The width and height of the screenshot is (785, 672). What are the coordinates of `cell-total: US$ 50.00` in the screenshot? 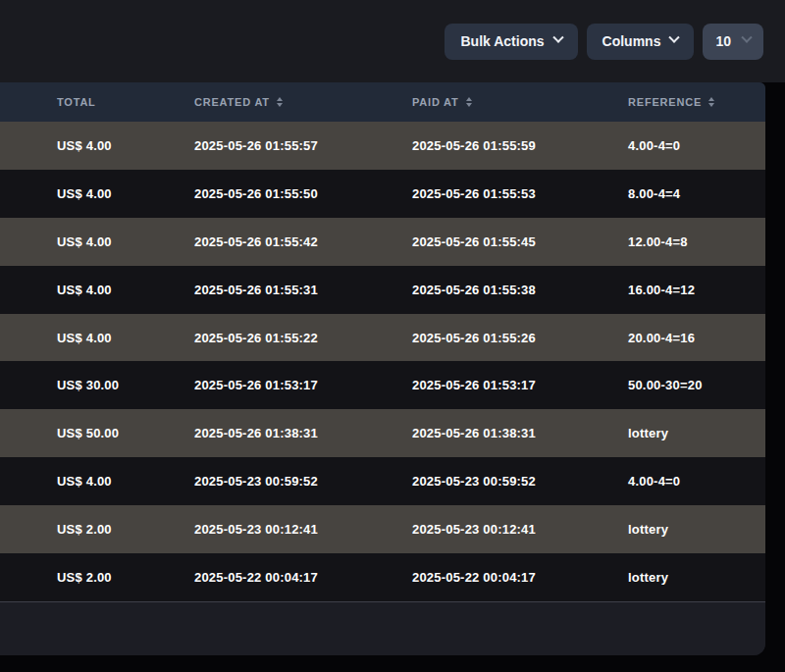 It's located at (126, 434).